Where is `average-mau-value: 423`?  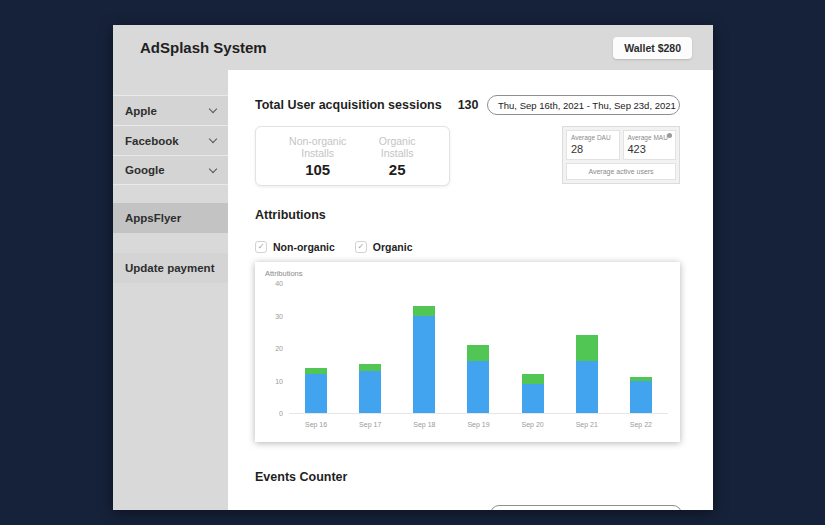 average-mau-value: 423 is located at coordinates (650, 149).